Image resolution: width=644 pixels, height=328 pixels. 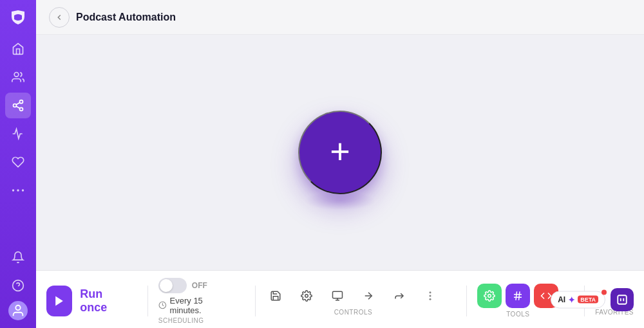 I want to click on sidebar-item-notifications, so click(x=18, y=257).